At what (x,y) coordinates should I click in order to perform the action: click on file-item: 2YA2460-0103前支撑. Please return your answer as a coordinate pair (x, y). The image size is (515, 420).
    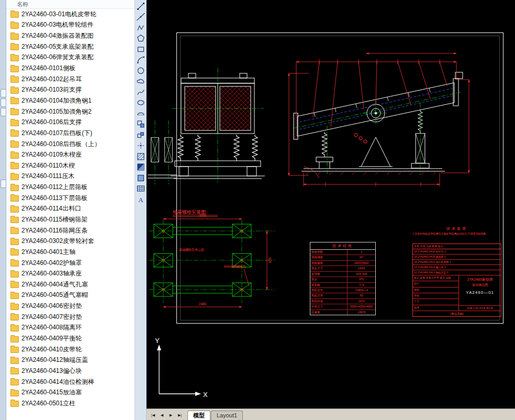
    Looking at the image, I should click on (70, 90).